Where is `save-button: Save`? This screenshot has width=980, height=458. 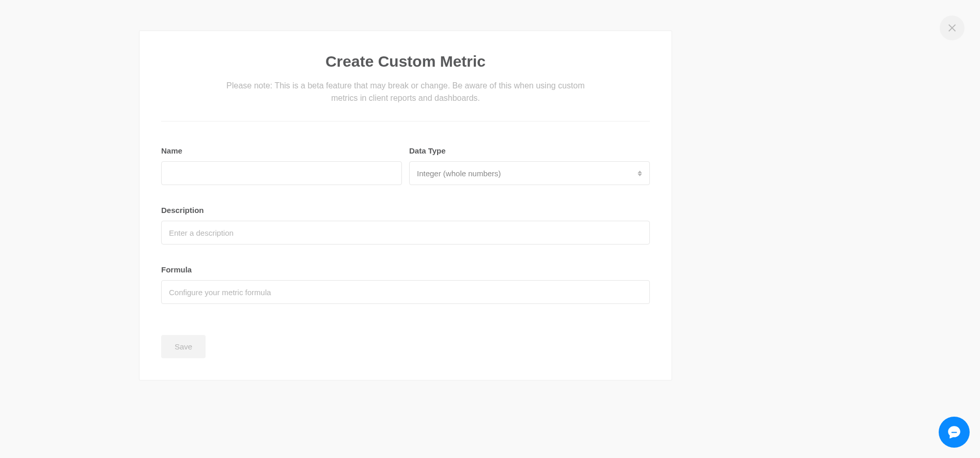
save-button: Save is located at coordinates (183, 346).